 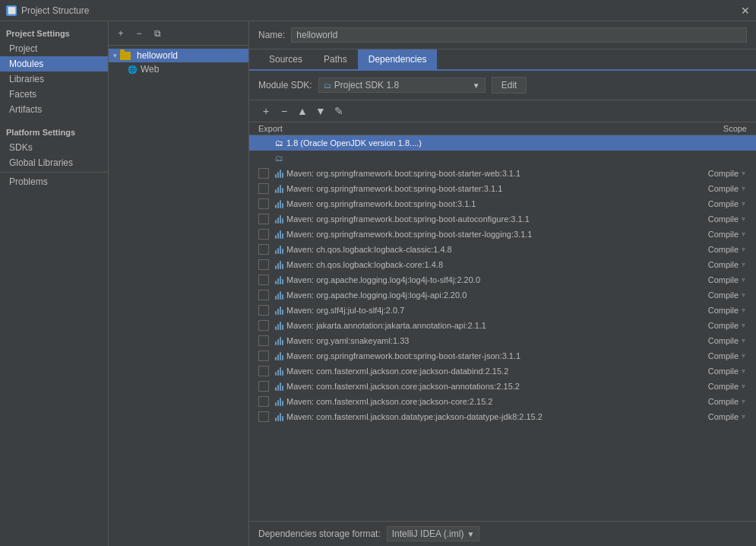 What do you see at coordinates (54, 94) in the screenshot?
I see `sidebar-item-facets: Facets` at bounding box center [54, 94].